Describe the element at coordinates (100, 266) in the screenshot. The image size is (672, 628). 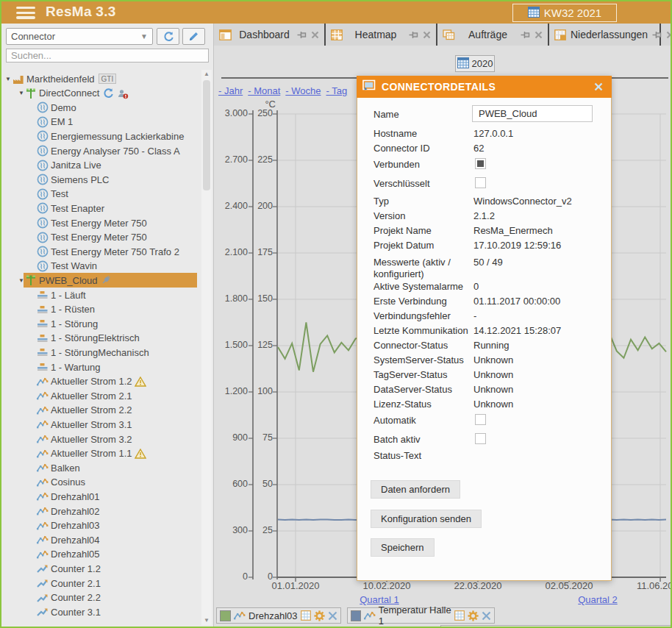
I see `tree-item-test-wavin: Test Wavin` at that location.